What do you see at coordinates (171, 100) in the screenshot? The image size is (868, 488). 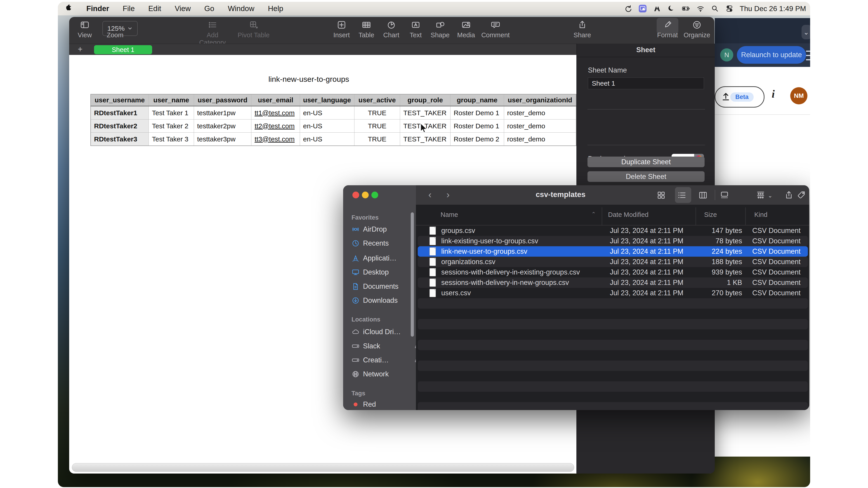 I see `column-header: user_name` at bounding box center [171, 100].